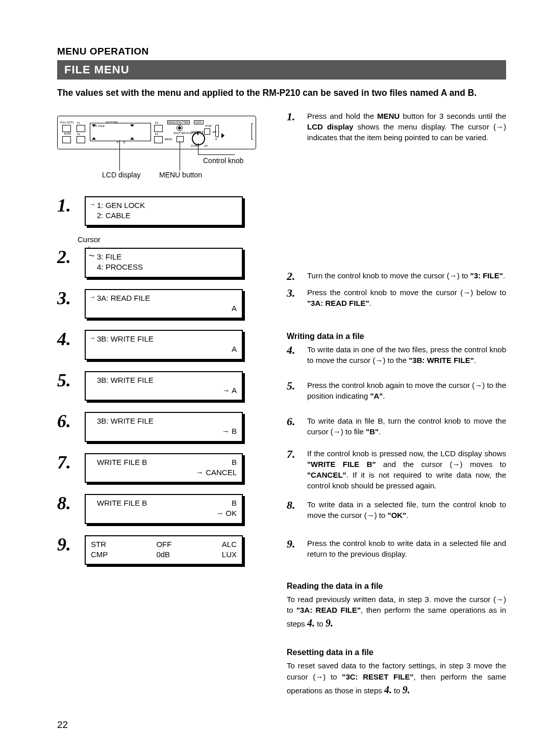 The image size is (551, 756). I want to click on label-control-knob: Control knob, so click(223, 161).